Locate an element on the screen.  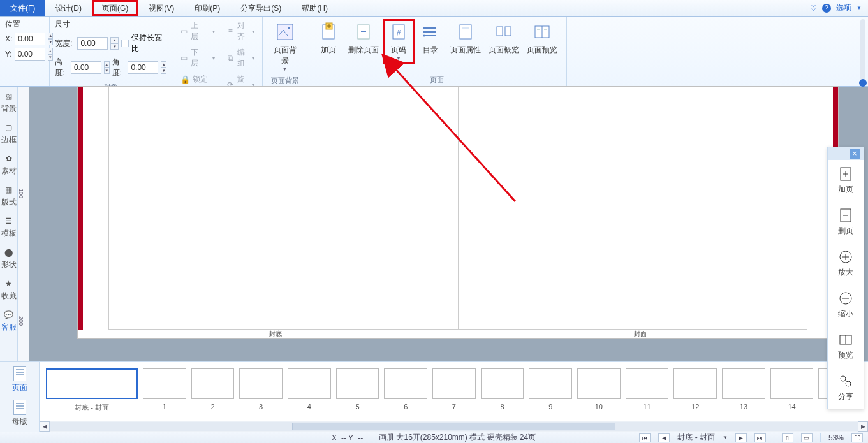
group-button: ⧉编组▾ is located at coordinates (240, 58).